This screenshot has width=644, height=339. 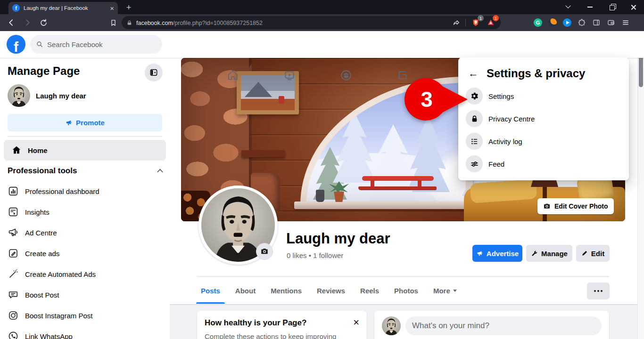 What do you see at coordinates (85, 295) in the screenshot?
I see `sidebar-item-boost-post: Boost Post` at bounding box center [85, 295].